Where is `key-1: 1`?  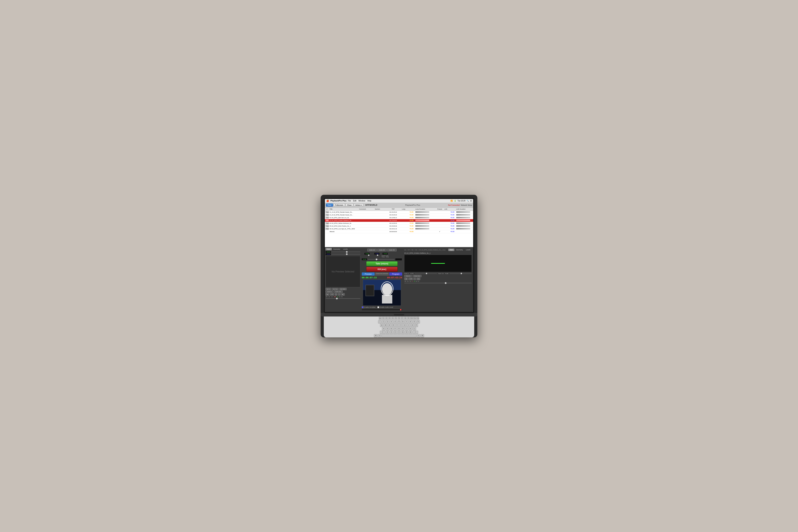 key-1: 1 is located at coordinates (384, 322).